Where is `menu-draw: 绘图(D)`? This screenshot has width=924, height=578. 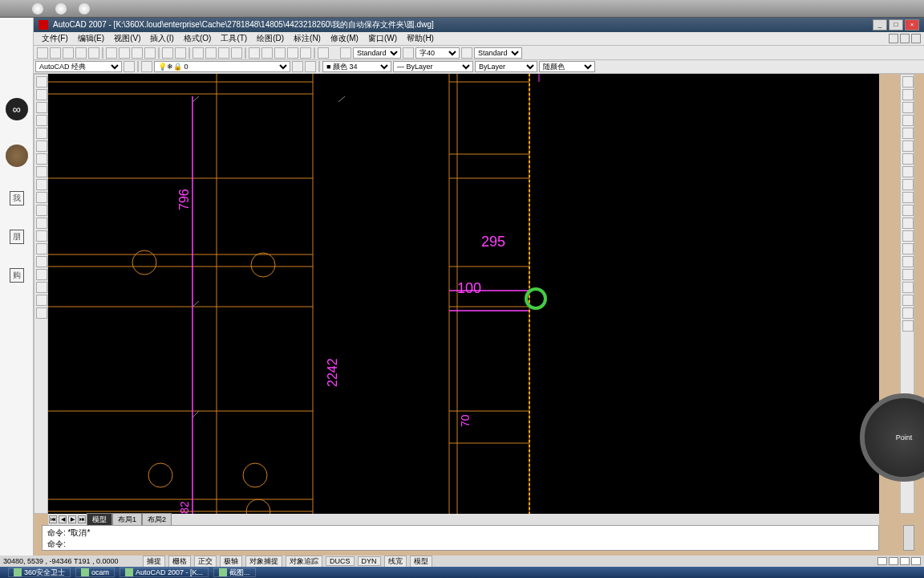
menu-draw: 绘图(D) is located at coordinates (270, 39).